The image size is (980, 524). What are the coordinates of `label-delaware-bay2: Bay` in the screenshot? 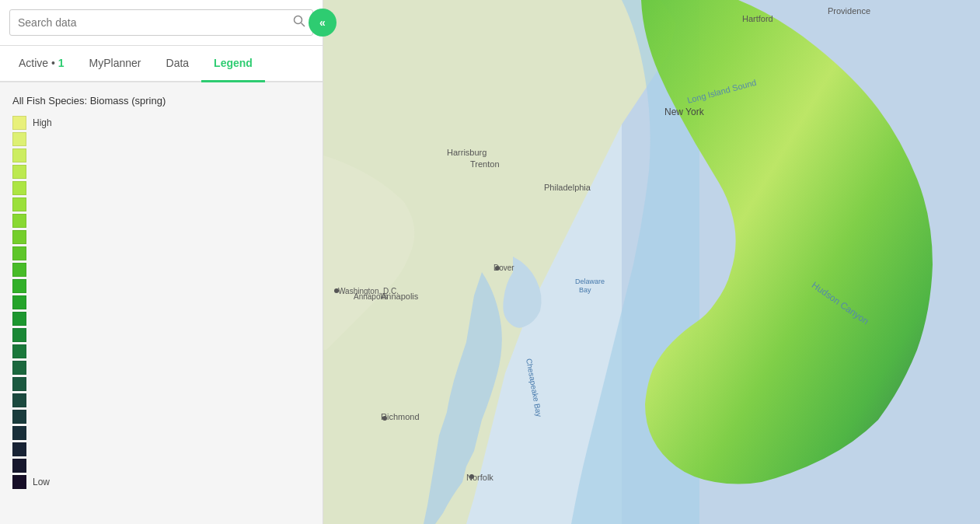 It's located at (585, 290).